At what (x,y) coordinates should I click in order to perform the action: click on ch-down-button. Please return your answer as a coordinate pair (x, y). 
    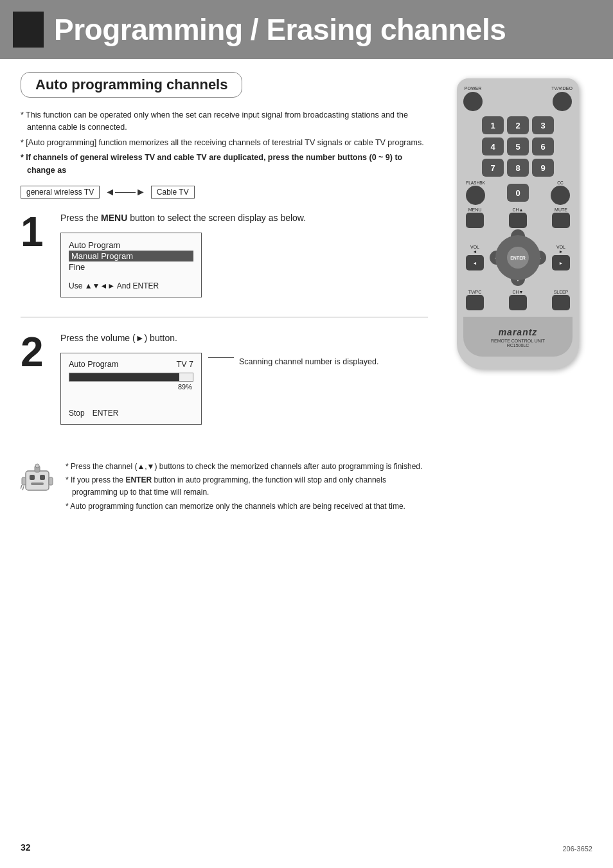
    Looking at the image, I should click on (518, 303).